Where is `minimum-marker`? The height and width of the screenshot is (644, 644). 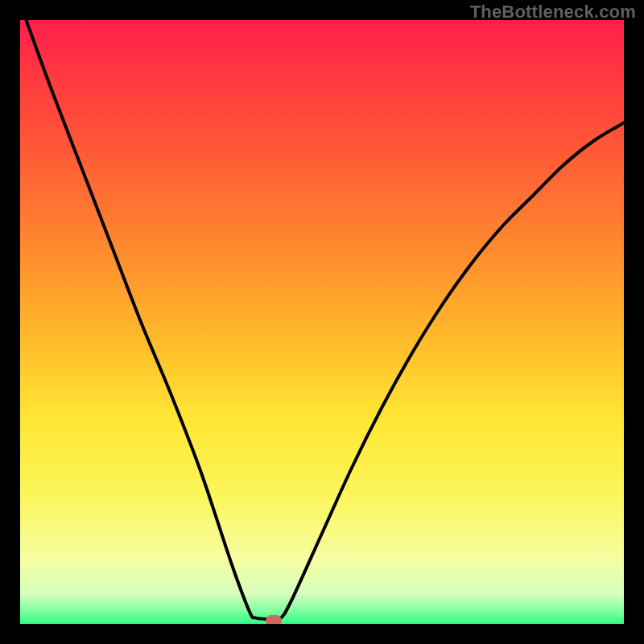
minimum-marker is located at coordinates (274, 620).